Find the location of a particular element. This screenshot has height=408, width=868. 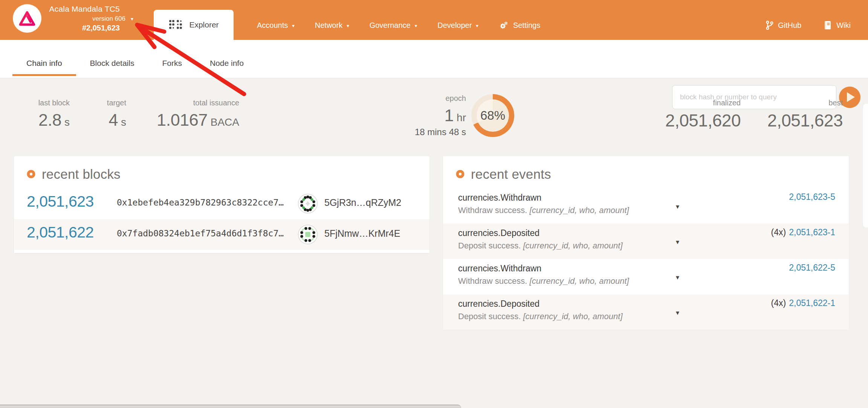

stat-target: target 4s is located at coordinates (105, 114).